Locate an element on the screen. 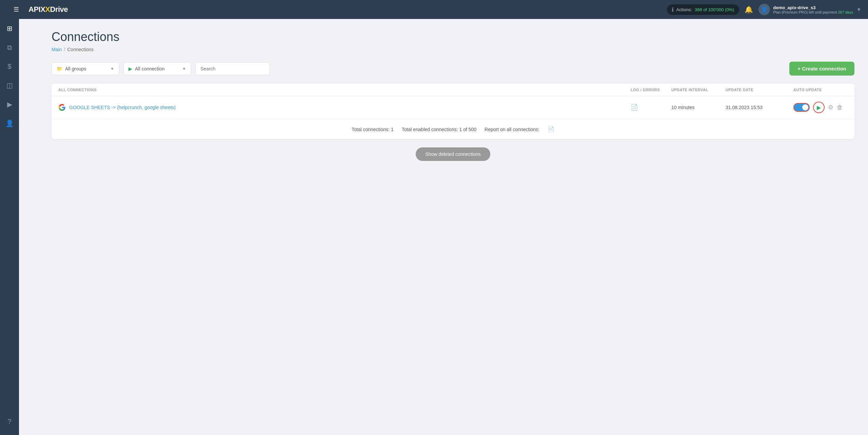 The height and width of the screenshot is (435, 868). sidebar-item-runs: ▶ is located at coordinates (9, 104).